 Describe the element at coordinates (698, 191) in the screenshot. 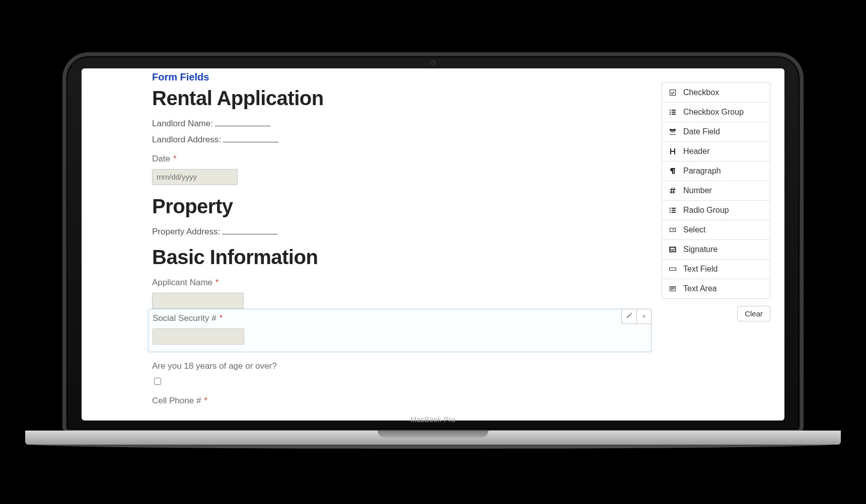

I see `palette-item-label: Number` at that location.